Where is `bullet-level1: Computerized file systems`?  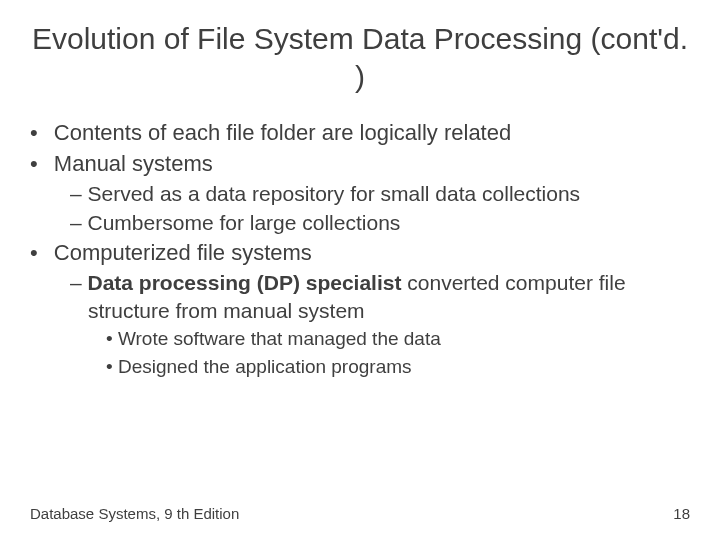
bullet-level1: Computerized file systems is located at coordinates (370, 254).